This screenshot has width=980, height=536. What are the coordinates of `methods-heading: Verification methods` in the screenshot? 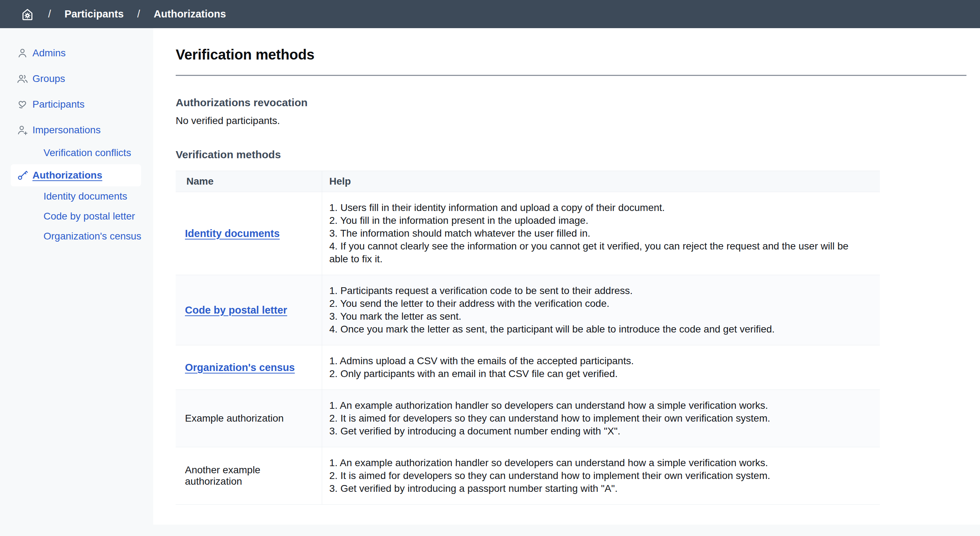 It's located at (571, 155).